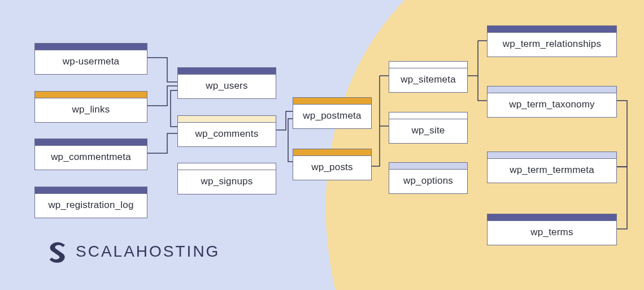 Image resolution: width=644 pixels, height=290 pixels. Describe the element at coordinates (332, 165) in the screenshot. I see `table-wp-posts: wp_posts` at that location.